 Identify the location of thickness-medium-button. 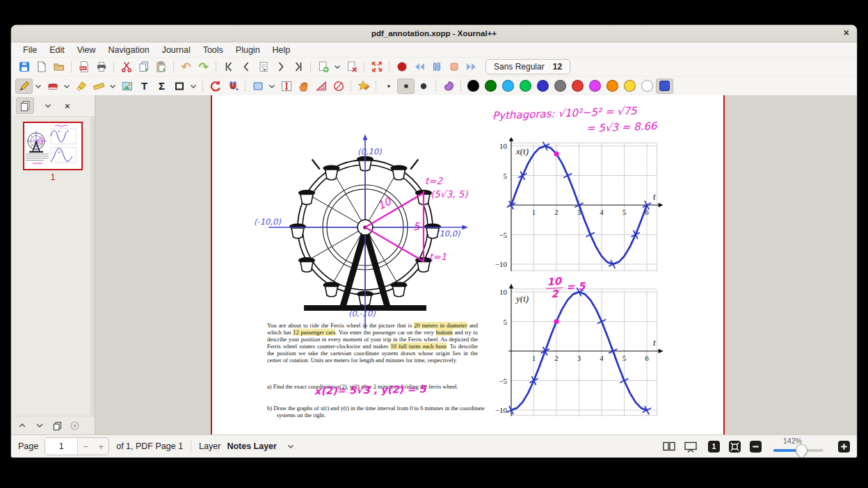
(406, 86).